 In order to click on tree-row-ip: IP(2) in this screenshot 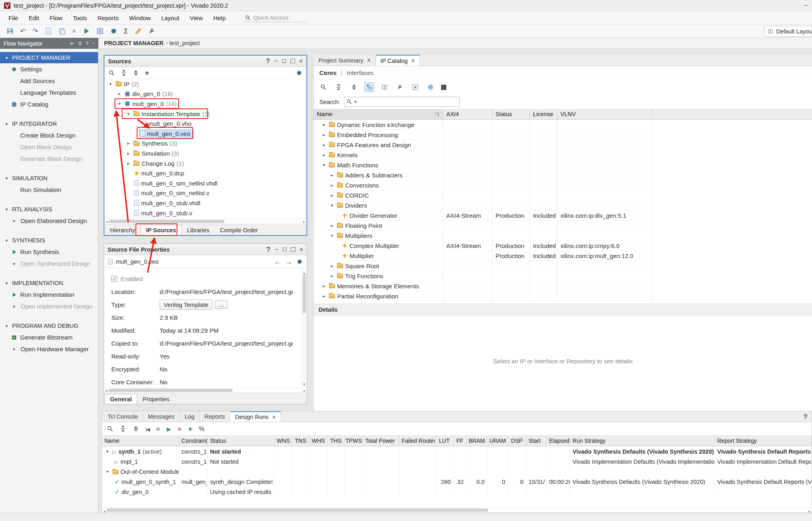, I will do `click(206, 84)`.